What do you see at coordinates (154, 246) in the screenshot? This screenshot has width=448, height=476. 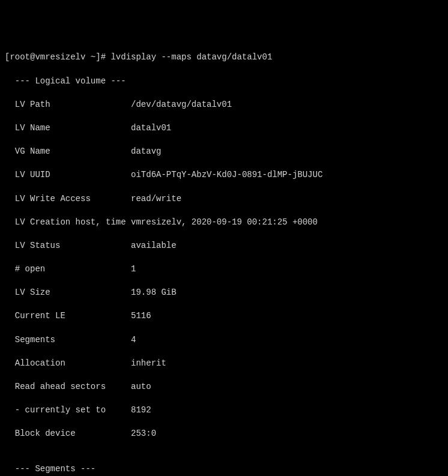 I see `lv-field-value: available` at bounding box center [154, 246].